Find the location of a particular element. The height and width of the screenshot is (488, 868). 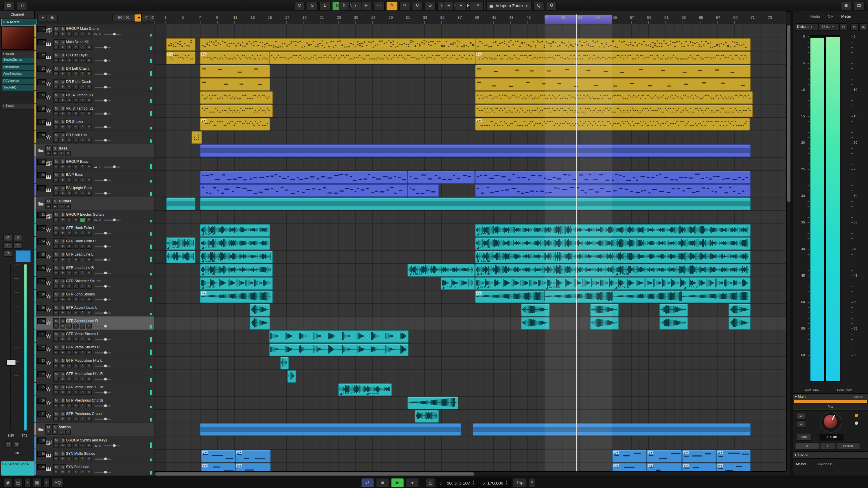

record-button: ● is located at coordinates (412, 483).